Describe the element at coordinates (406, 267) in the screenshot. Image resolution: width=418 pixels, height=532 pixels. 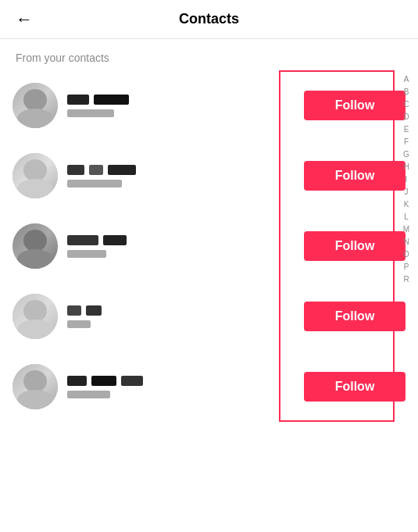
I see `alpha-p: P` at that location.